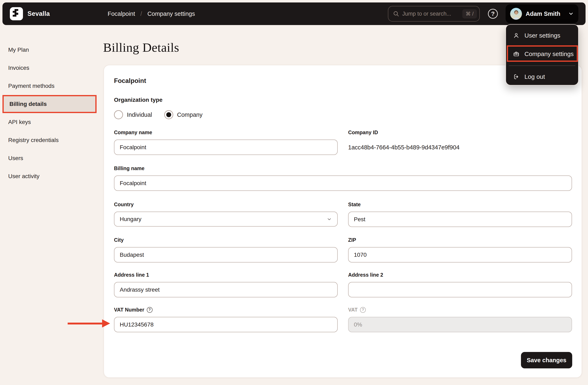 This screenshot has height=385, width=588. I want to click on breadcrumb-current: Company settings, so click(171, 14).